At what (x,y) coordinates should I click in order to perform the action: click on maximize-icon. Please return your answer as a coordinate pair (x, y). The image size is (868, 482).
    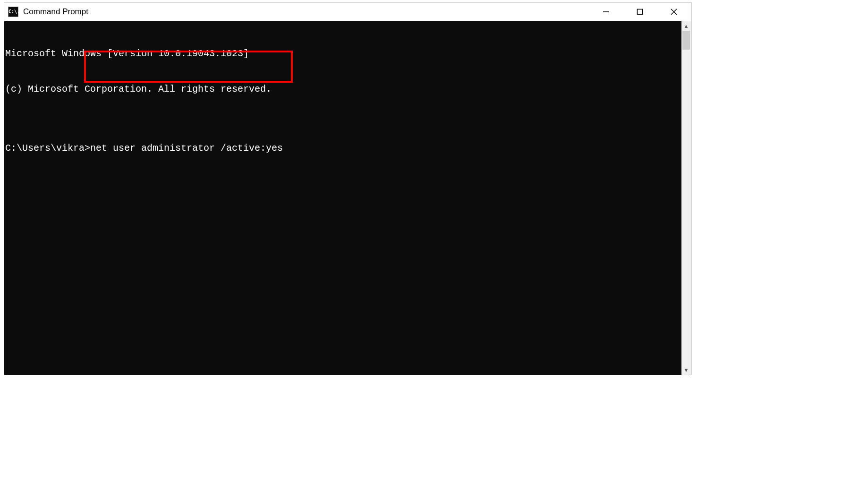
    Looking at the image, I should click on (640, 12).